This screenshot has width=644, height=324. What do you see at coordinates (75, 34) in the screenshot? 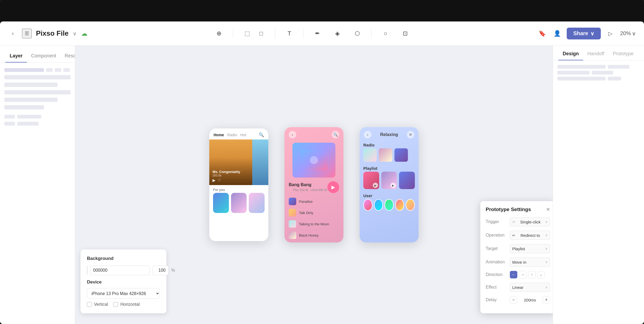
I see `title-dropdown: ∨` at bounding box center [75, 34].